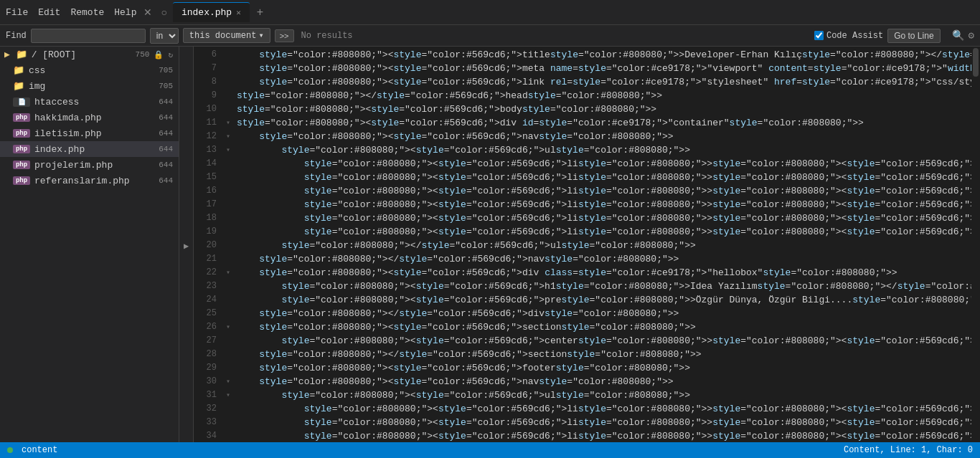 This screenshot has width=980, height=458. What do you see at coordinates (557, 12) in the screenshot?
I see `tab-bar: ✕ ○ index.php ✕ +` at bounding box center [557, 12].